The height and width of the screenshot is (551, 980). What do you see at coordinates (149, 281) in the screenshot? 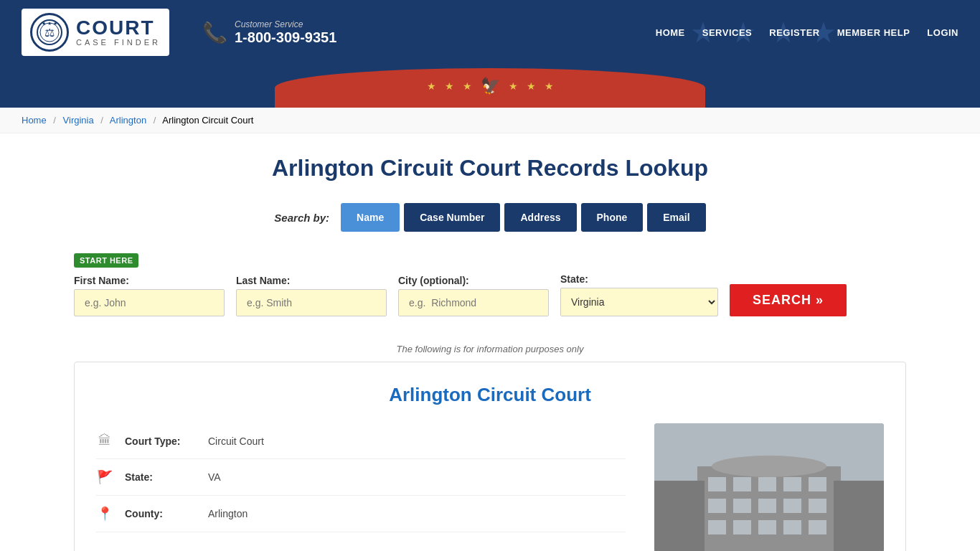
I see `first-name-label: First Name:` at bounding box center [149, 281].